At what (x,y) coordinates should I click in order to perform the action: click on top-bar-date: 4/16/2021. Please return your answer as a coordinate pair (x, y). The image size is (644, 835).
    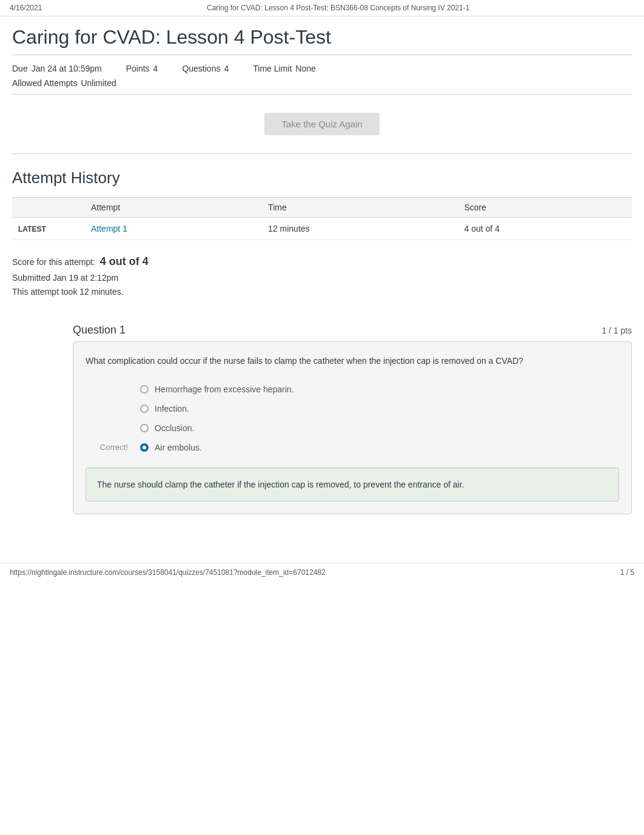
    Looking at the image, I should click on (25, 8).